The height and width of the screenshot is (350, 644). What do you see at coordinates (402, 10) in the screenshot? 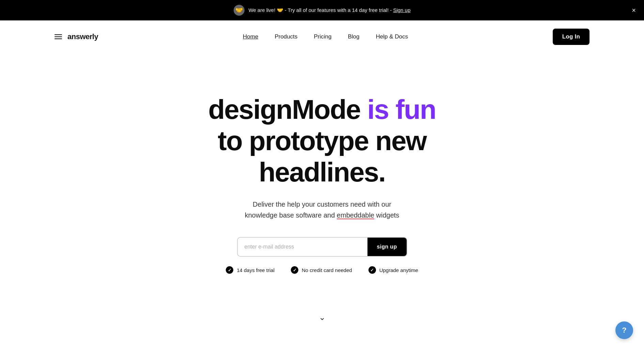
I see `banner-signup-link: Sign up` at bounding box center [402, 10].